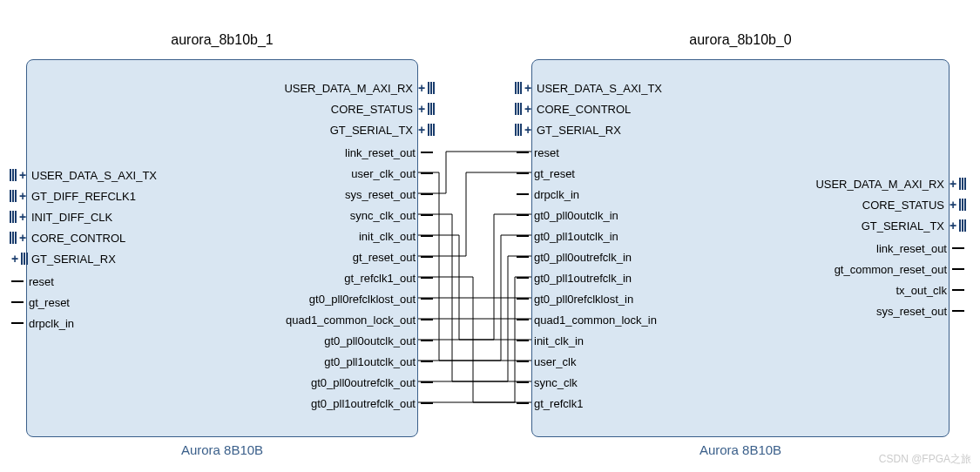  What do you see at coordinates (551, 341) in the screenshot?
I see `port-init-clk-in: init_clk_in` at bounding box center [551, 341].